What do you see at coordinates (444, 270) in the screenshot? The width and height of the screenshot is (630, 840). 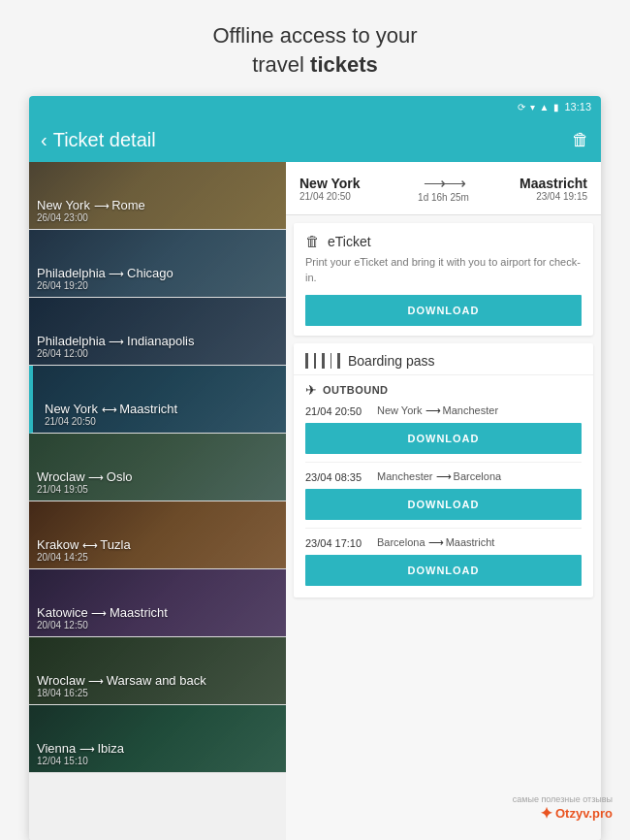 I see `eticket-description: Print your eTicket and bring it with you…` at bounding box center [444, 270].